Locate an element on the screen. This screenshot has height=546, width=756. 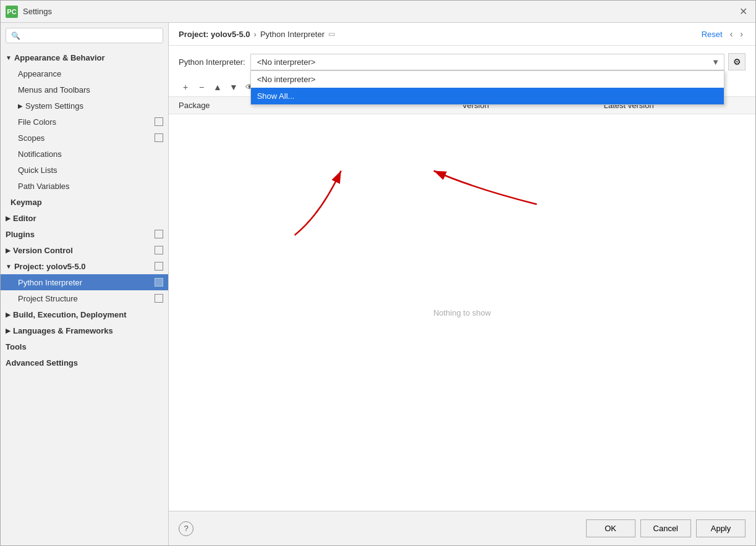
close-button: ✕ is located at coordinates (743, 12).